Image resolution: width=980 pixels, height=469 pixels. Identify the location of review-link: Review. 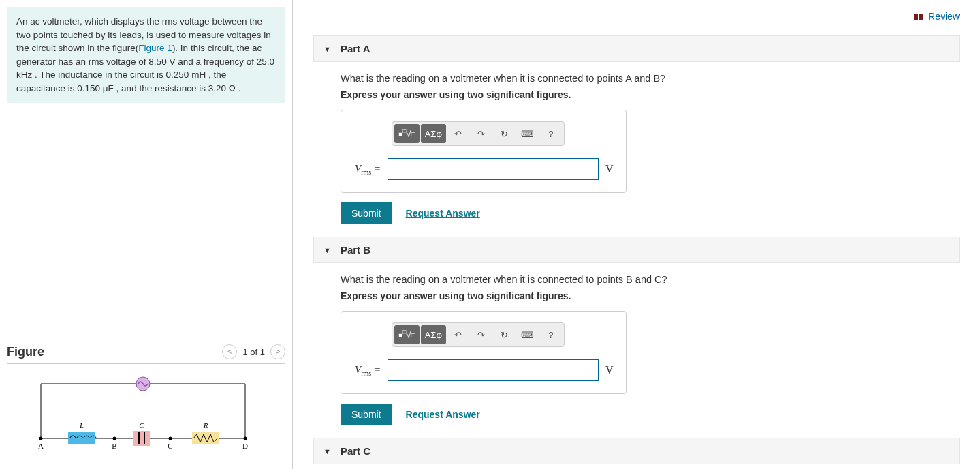
(944, 16).